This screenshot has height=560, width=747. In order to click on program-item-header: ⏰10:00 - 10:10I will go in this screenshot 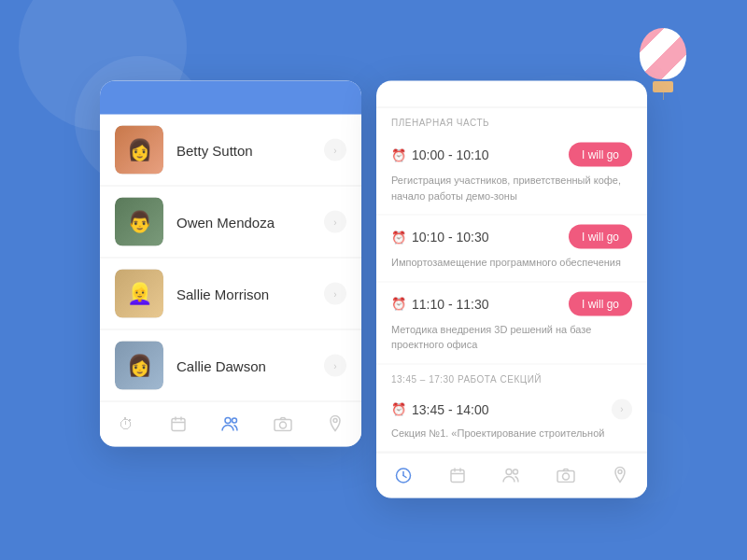, I will do `click(512, 155)`.